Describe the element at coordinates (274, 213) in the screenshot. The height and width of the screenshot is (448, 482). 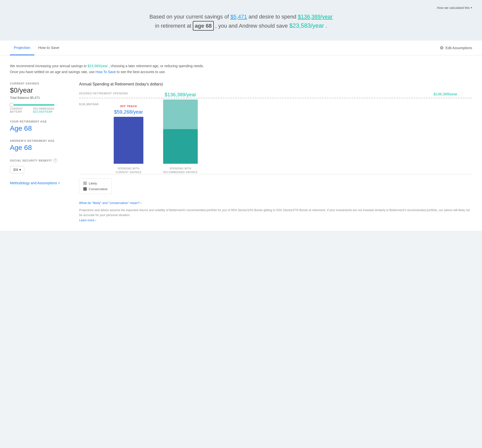
I see `disclaimer-content: Projections and advice assume the expect…` at that location.